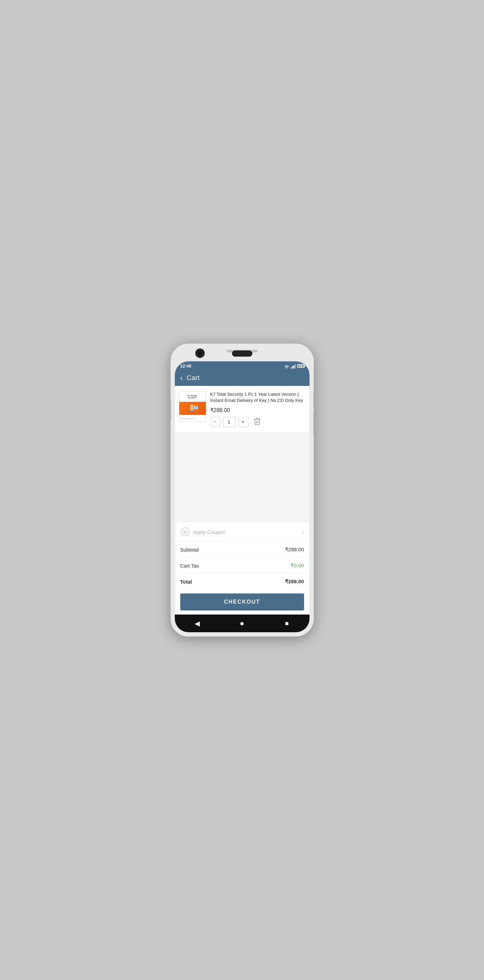 The image size is (484, 980). Describe the element at coordinates (258, 422) in the screenshot. I see `quantity-row: − 1 +` at that location.